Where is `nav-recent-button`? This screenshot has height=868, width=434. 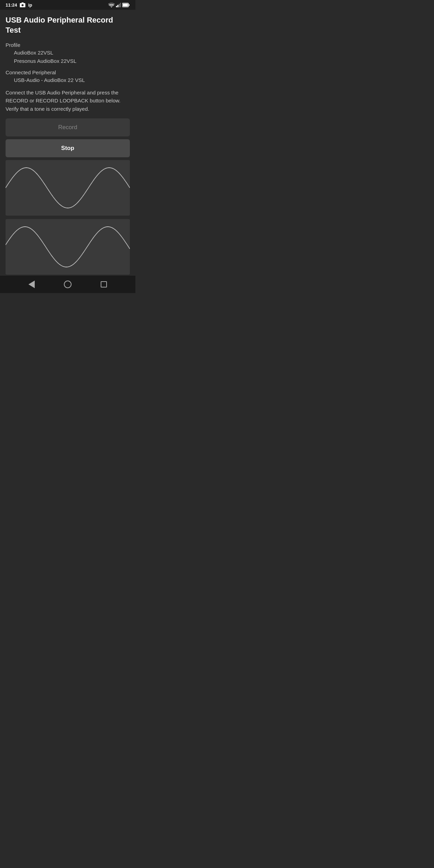 nav-recent-button is located at coordinates (104, 284).